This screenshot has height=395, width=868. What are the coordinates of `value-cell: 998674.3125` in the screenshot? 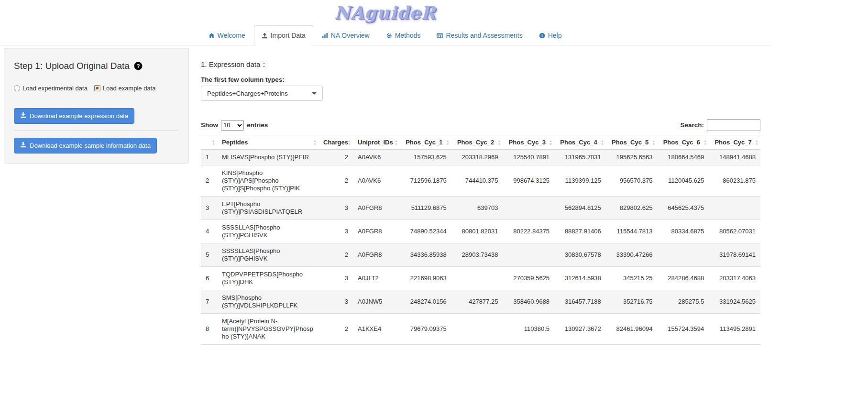 It's located at (528, 181).